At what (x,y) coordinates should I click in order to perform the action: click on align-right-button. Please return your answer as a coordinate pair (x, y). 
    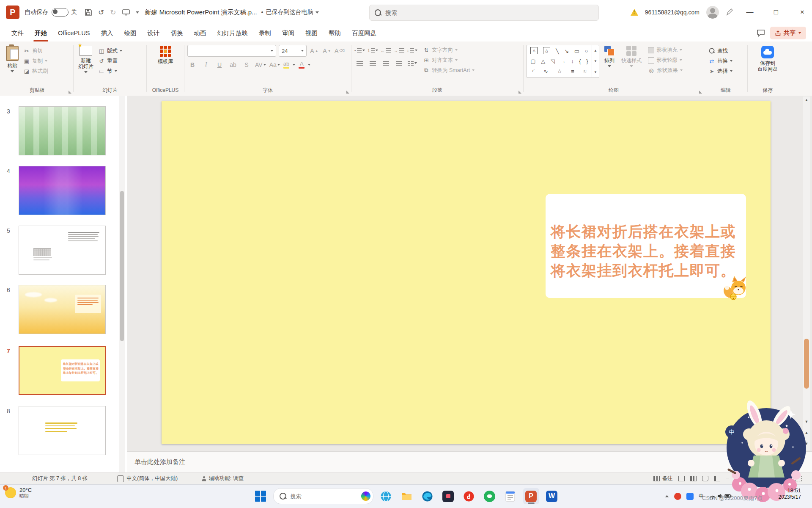
    Looking at the image, I should click on (386, 63).